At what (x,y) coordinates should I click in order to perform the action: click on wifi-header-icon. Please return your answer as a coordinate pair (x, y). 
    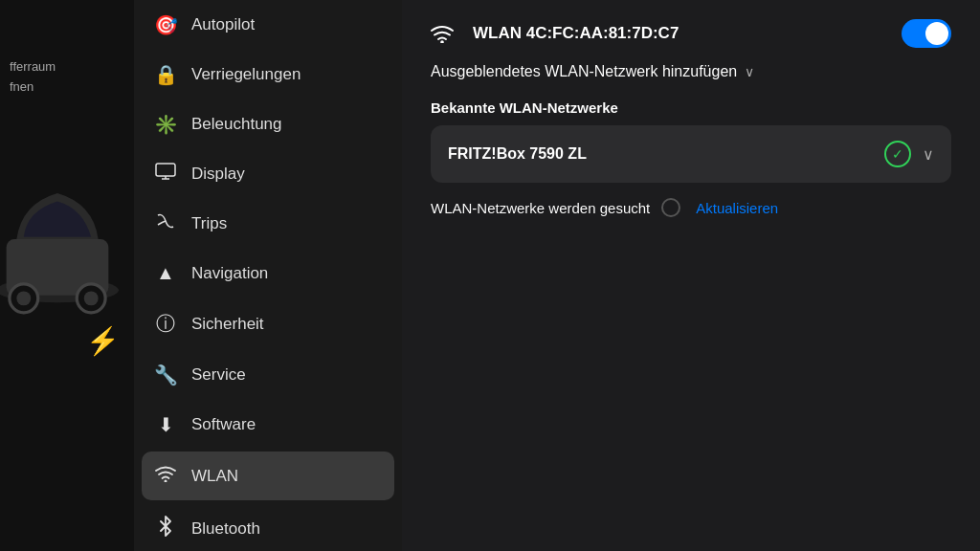
    Looking at the image, I should click on (442, 33).